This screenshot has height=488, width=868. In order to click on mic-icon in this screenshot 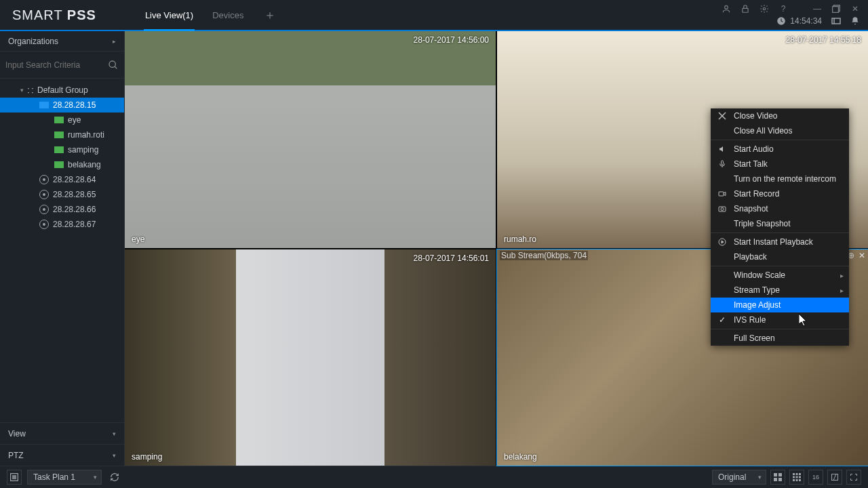, I will do `click(722, 164)`.